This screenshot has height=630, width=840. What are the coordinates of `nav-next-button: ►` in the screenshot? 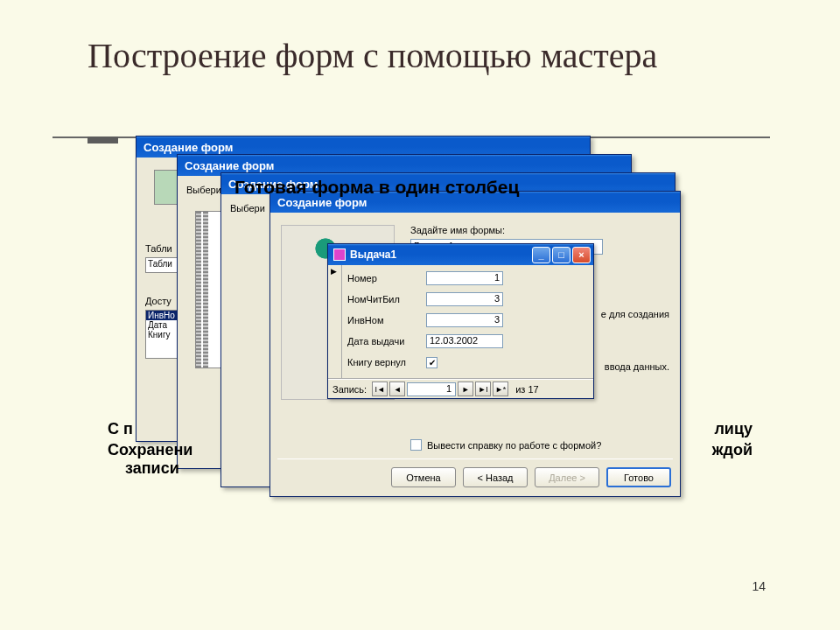 It's located at (466, 388).